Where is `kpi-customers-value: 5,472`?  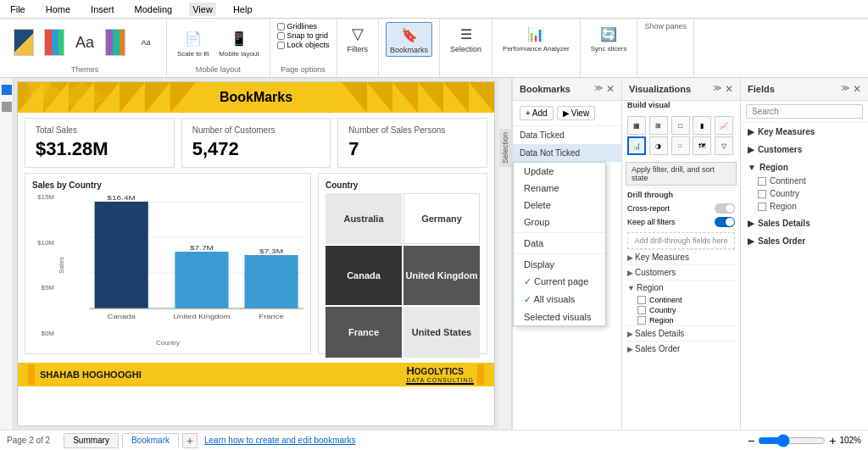 kpi-customers-value: 5,472 is located at coordinates (256, 149).